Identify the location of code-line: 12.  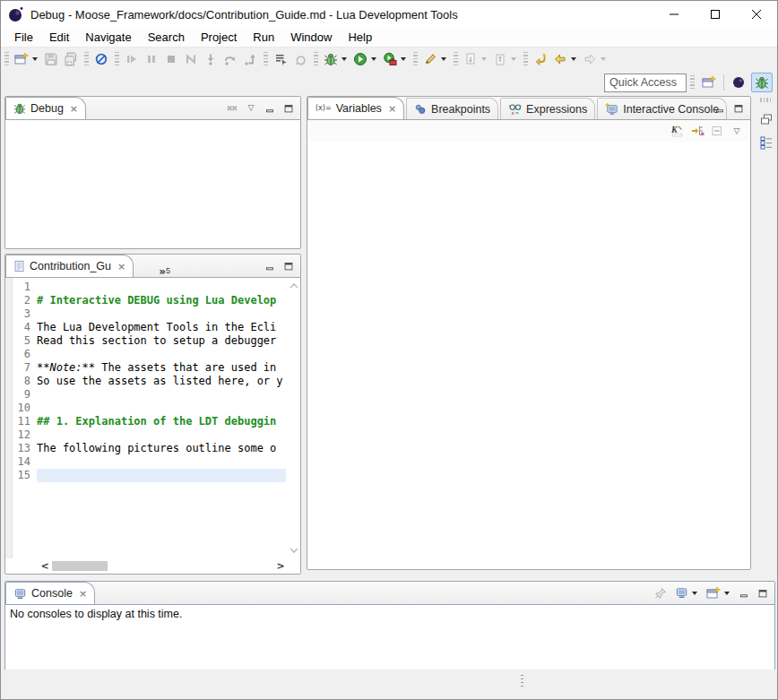
(150, 436).